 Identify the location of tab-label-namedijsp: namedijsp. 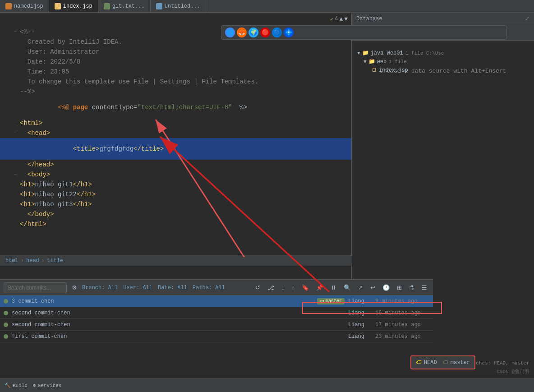
(29, 6).